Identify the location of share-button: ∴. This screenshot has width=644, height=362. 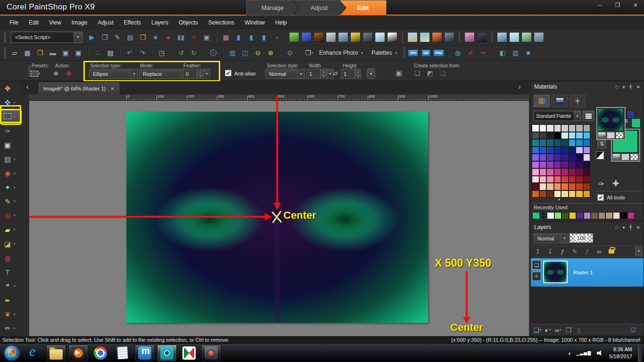
(98, 53).